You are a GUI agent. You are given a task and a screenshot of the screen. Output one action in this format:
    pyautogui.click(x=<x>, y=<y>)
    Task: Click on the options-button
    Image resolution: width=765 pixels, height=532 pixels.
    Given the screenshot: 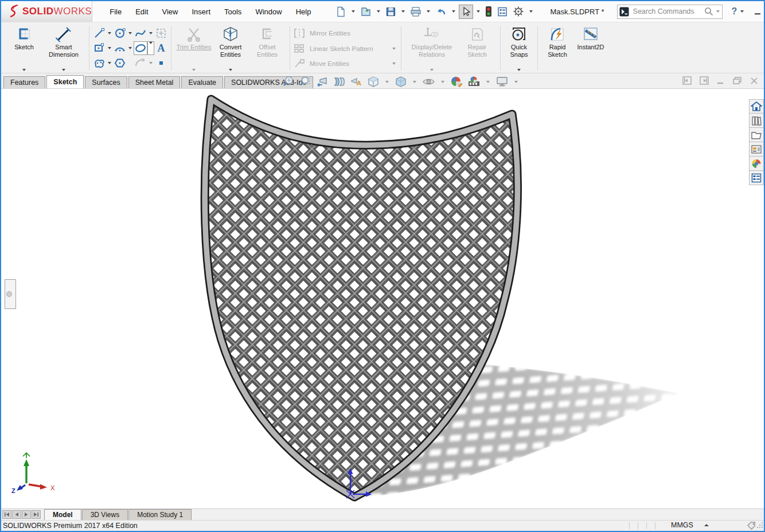 What is the action you would take?
    pyautogui.click(x=518, y=11)
    